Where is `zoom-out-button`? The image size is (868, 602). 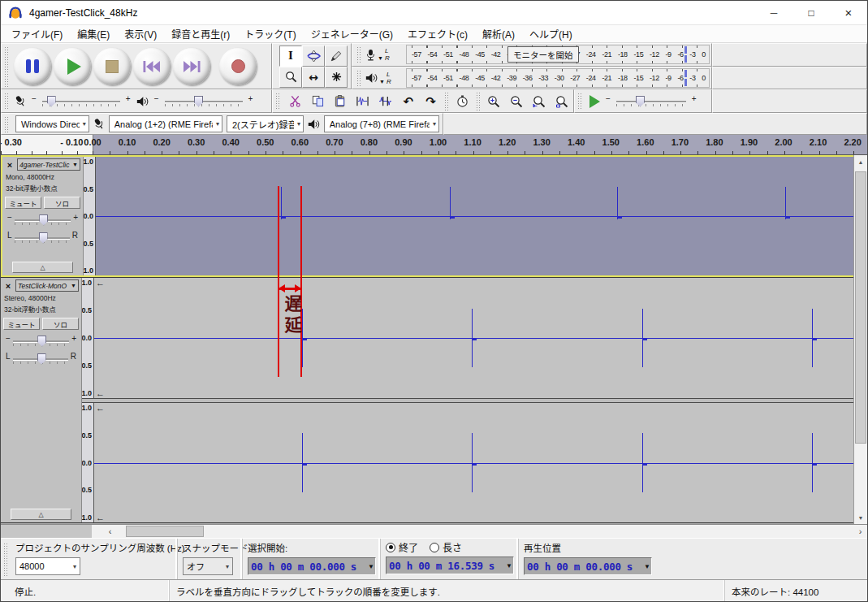 zoom-out-button is located at coordinates (516, 102).